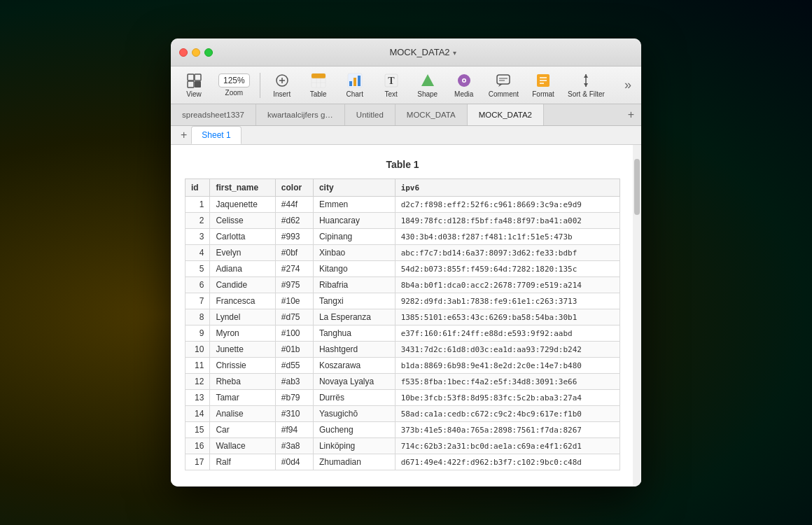 The width and height of the screenshot is (812, 525). I want to click on add-tab-button: +, so click(631, 115).